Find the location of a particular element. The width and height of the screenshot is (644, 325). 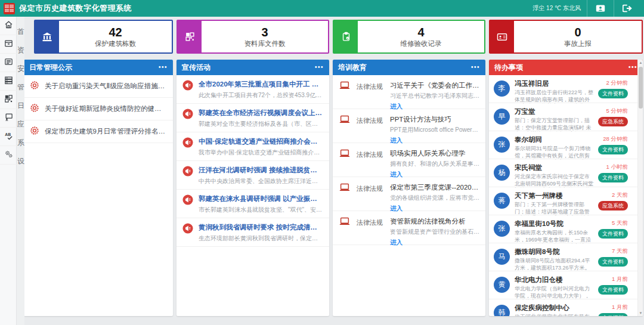

notice-item: 关于启动重污染天气Ⅱ级应急响应措施的通知 is located at coordinates (98, 86).